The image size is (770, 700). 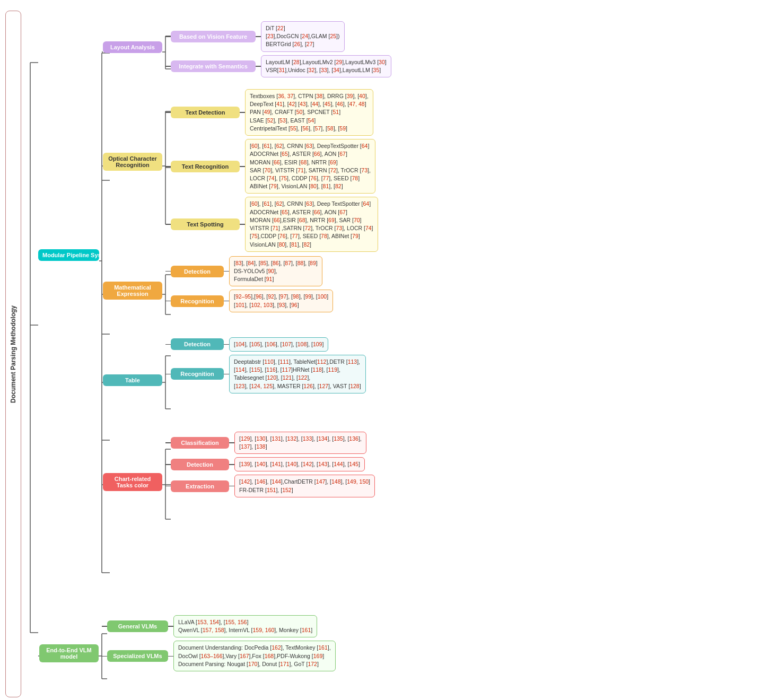 I want to click on text-recognition-refs: [60], [61], [62], CRNN [63], DeepTextSpo…, so click(x=310, y=167).